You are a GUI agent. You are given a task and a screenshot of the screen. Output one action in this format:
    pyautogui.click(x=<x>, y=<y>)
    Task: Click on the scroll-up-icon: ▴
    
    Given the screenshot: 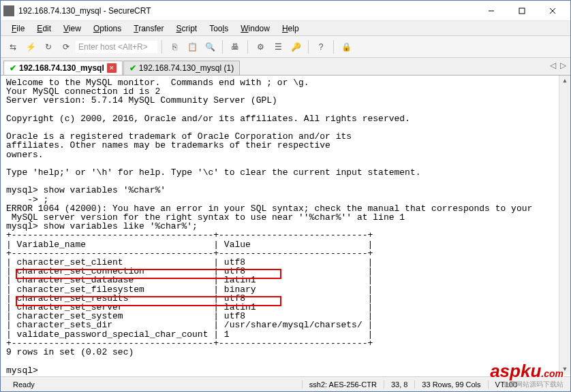 What is the action you would take?
    pyautogui.click(x=565, y=81)
    